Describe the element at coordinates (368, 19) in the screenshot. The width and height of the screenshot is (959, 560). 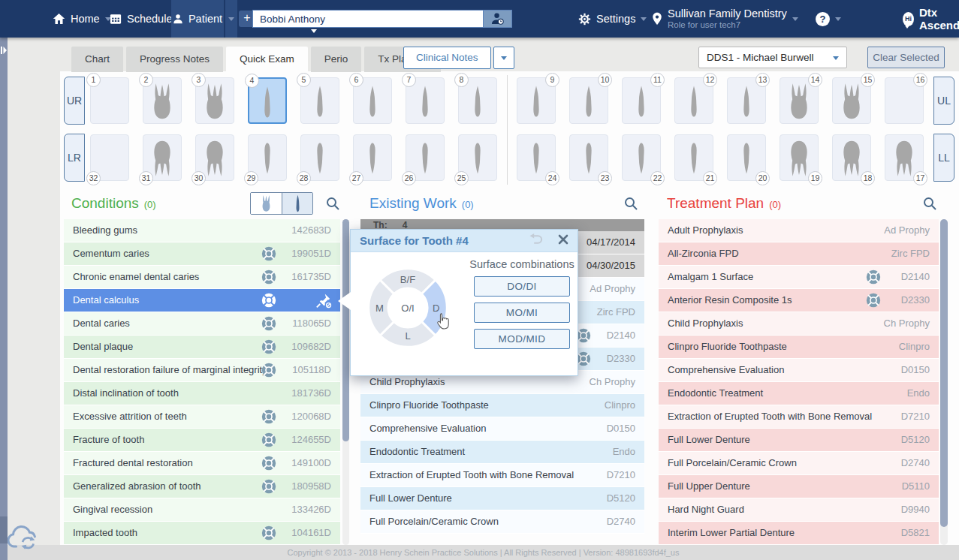
I see `patient-search-input` at that location.